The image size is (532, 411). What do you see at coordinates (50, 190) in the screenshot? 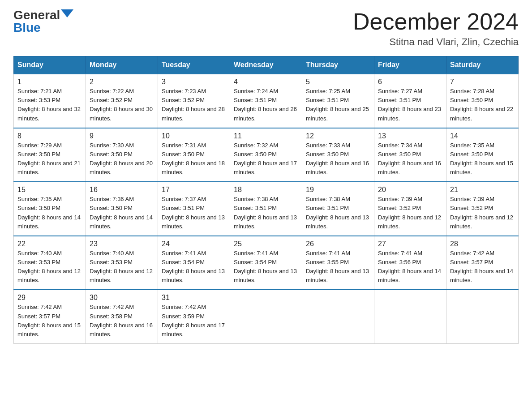
I see `day-number: 15` at bounding box center [50, 190].